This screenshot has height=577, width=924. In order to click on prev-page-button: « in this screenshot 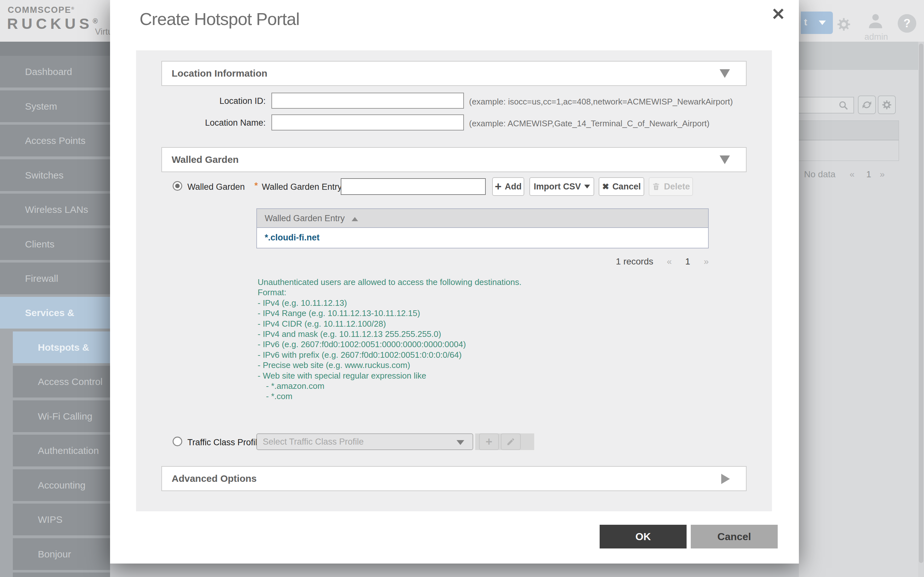, I will do `click(669, 262)`.